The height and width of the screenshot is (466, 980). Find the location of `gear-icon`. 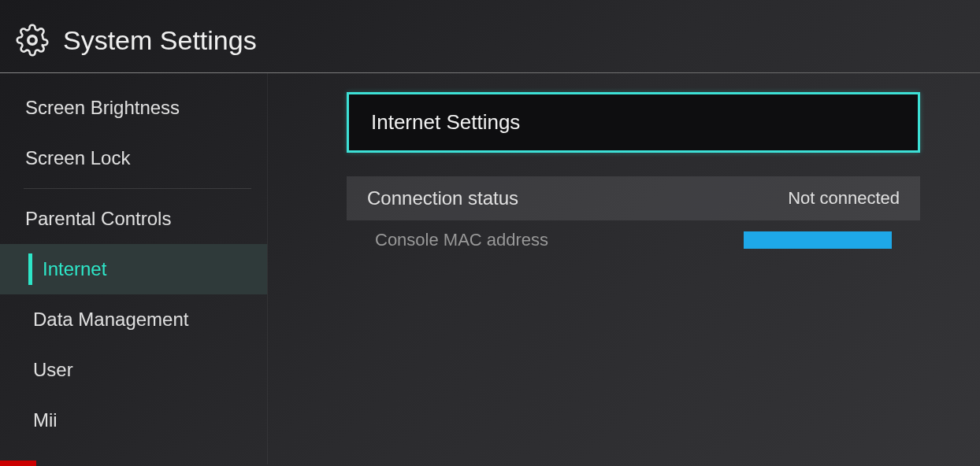

gear-icon is located at coordinates (32, 40).